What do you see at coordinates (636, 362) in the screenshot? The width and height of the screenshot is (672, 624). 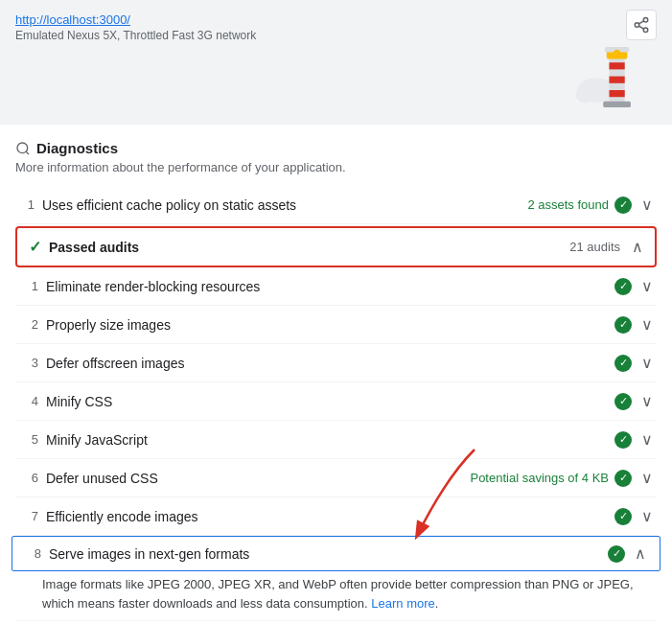 I see `audit-right-3: ✓ ∨` at bounding box center [636, 362].